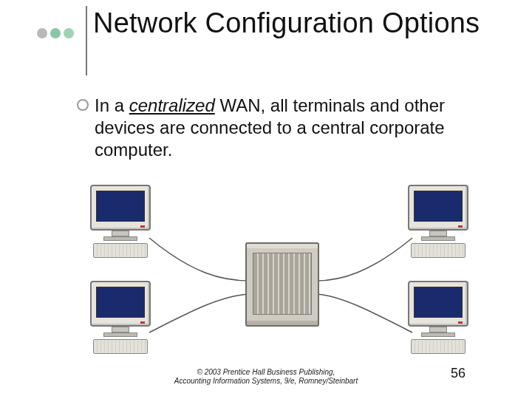 This screenshot has width=532, height=399. What do you see at coordinates (438, 222) in the screenshot?
I see `terminal-top-right` at bounding box center [438, 222].